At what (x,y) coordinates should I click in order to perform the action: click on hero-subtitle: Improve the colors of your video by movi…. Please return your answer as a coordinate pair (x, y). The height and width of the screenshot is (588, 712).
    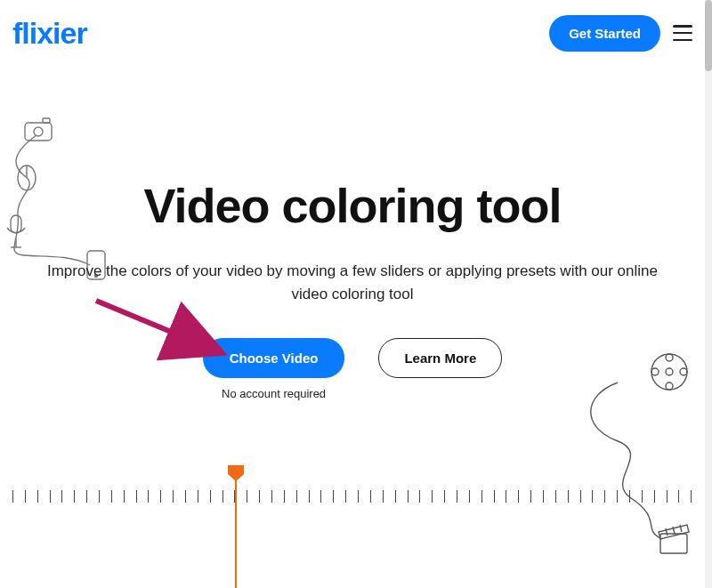
    Looking at the image, I should click on (352, 283).